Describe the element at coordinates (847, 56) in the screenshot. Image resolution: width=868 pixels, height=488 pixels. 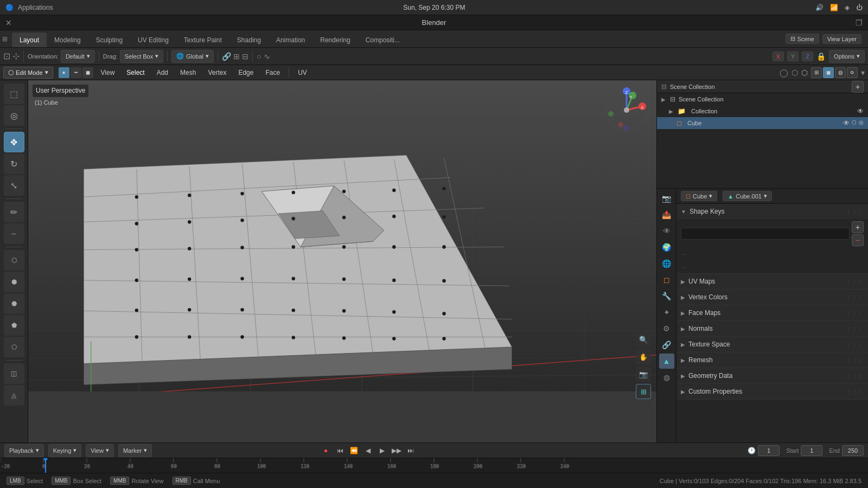
I see `options-dropdown: Options ▾` at that location.